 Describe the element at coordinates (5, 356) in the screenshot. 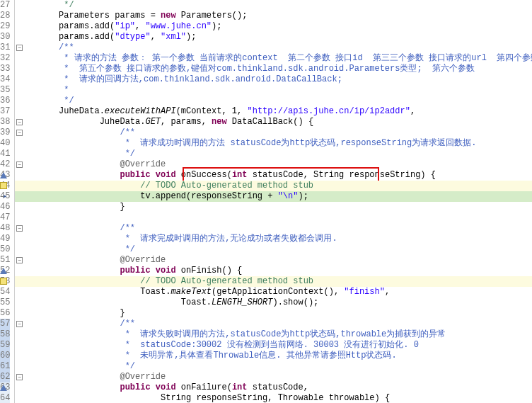

I see `line-number: 60` at that location.